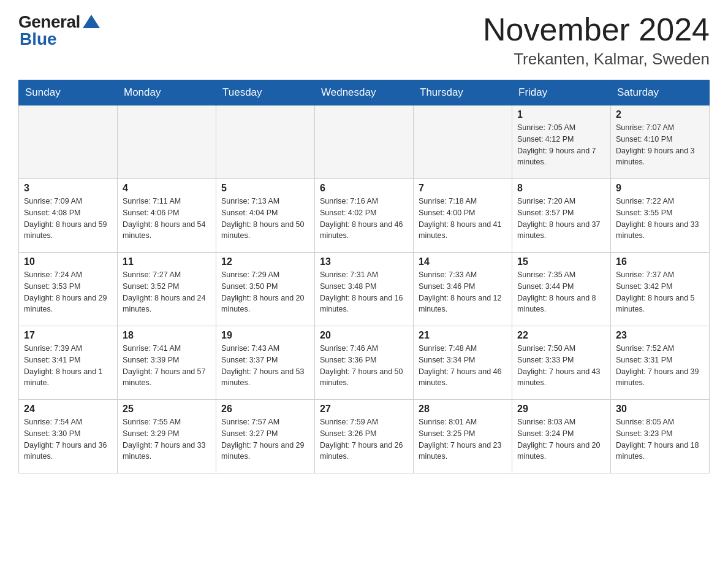  Describe the element at coordinates (364, 292) in the screenshot. I see `day-info: Sunrise: 7:31 AM Sunset: 3:48 PM Dayligh…` at that location.